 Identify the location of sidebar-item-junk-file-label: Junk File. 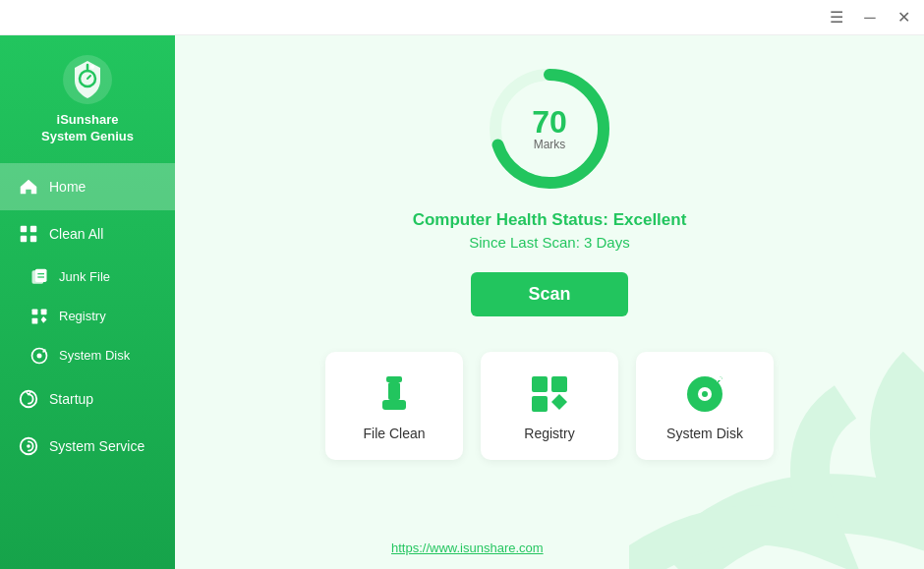
(85, 277).